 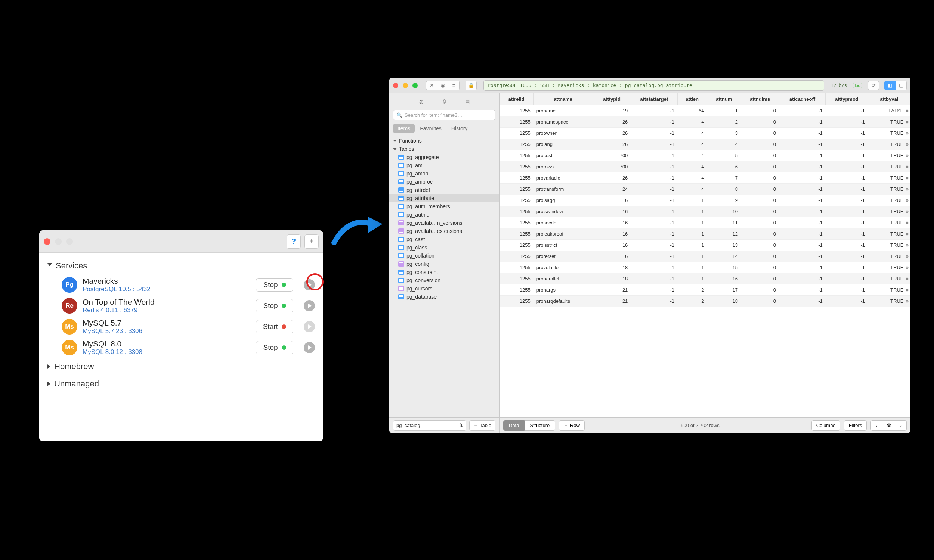 I want to click on cell: 26, so click(x=612, y=178).